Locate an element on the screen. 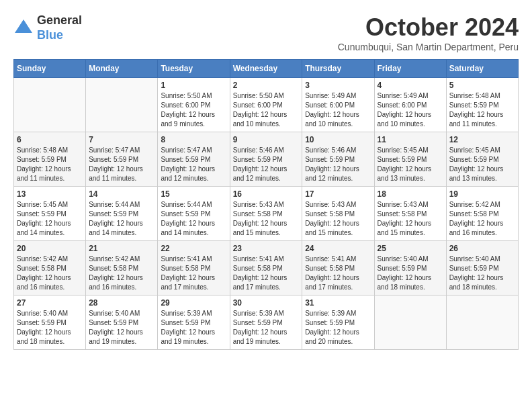 This screenshot has width=532, height=411. calendar-cell: 5Sunrise: 5:48 AM Sunset: 5:59 PM Daylig… is located at coordinates (482, 105).